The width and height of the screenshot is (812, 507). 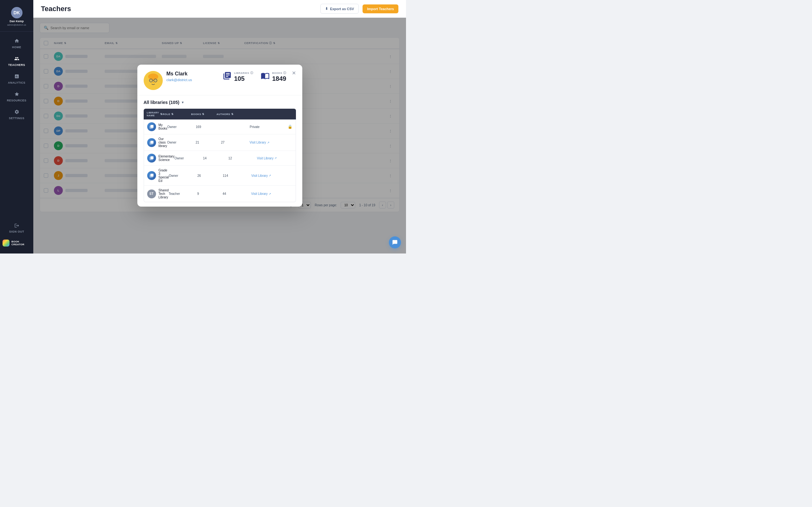 I want to click on chat-button, so click(x=395, y=242).